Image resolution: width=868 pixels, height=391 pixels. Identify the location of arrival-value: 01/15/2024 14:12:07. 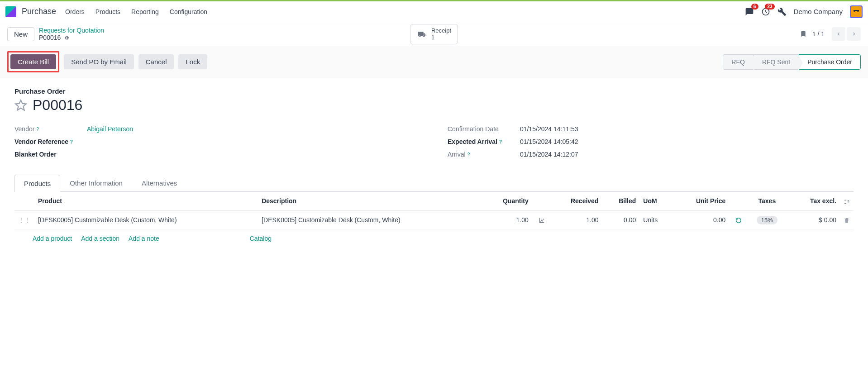
(549, 154).